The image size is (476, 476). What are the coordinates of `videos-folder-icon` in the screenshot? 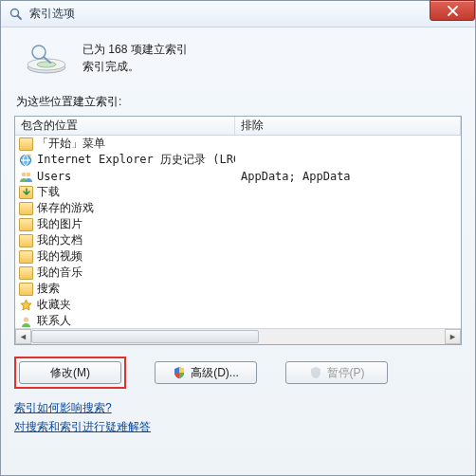 It's located at (27, 257).